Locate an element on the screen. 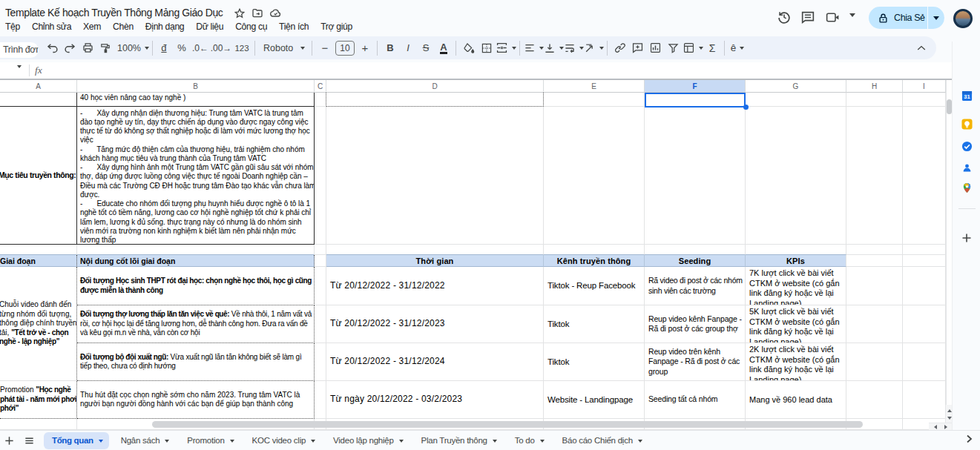  cloud-saved-icon is located at coordinates (276, 13).